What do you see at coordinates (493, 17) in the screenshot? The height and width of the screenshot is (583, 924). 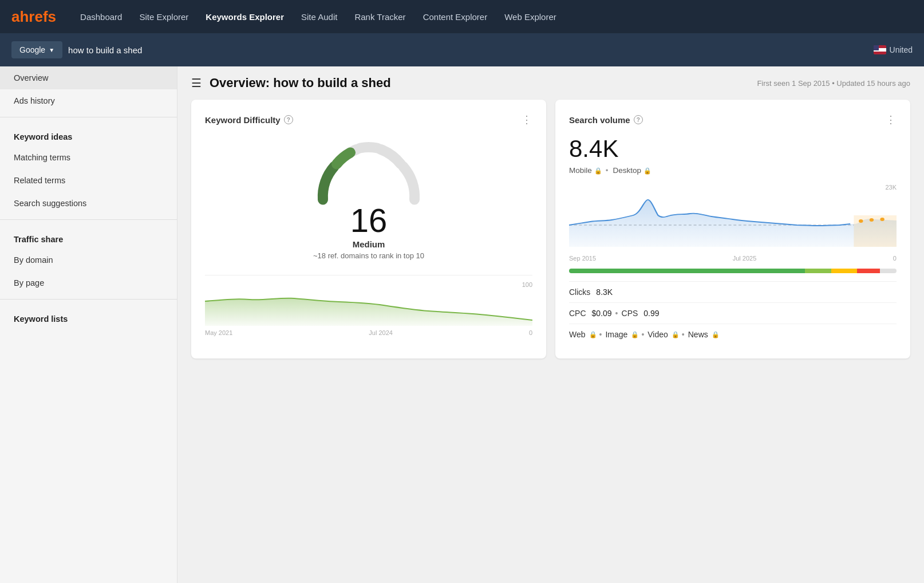 I see `nav-links: Dashboard Site Explorer Keywords Explore…` at bounding box center [493, 17].